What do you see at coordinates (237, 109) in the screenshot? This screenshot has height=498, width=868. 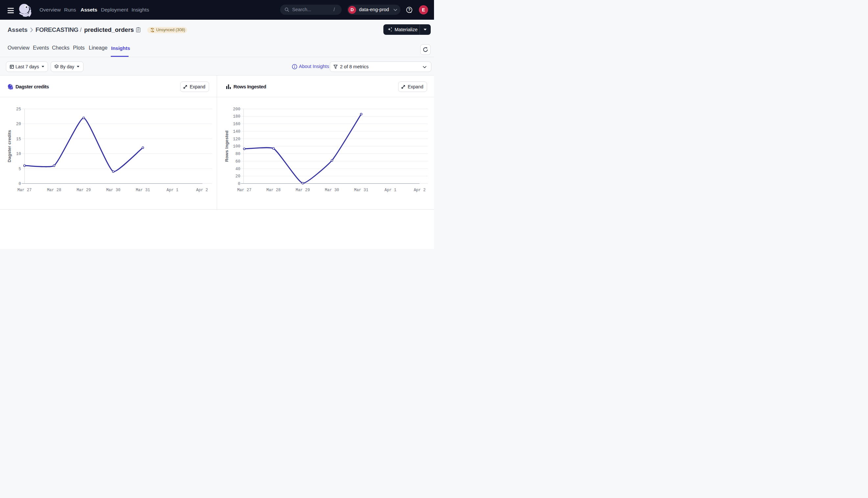 I see `svg-text: 200` at bounding box center [237, 109].